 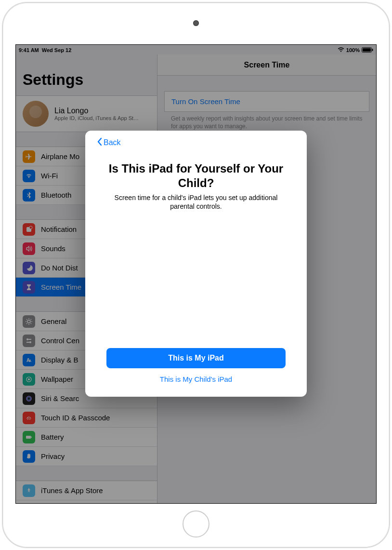 What do you see at coordinates (196, 23) in the screenshot?
I see `camera-dot` at bounding box center [196, 23].